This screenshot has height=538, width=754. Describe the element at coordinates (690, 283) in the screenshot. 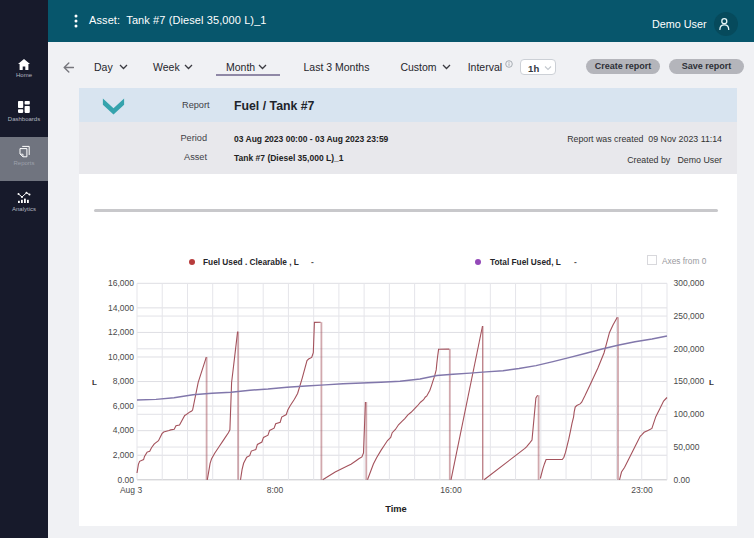

I see `svg-text: 300,000` at that location.